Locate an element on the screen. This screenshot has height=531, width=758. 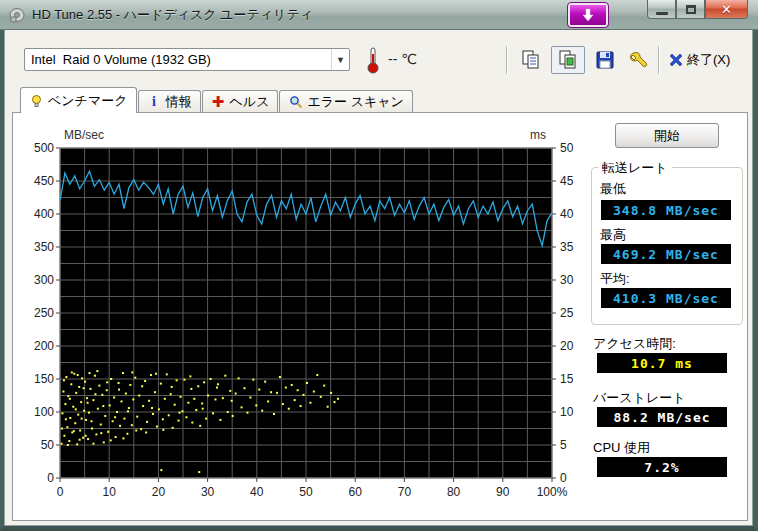
download-overlay-button is located at coordinates (588, 15).